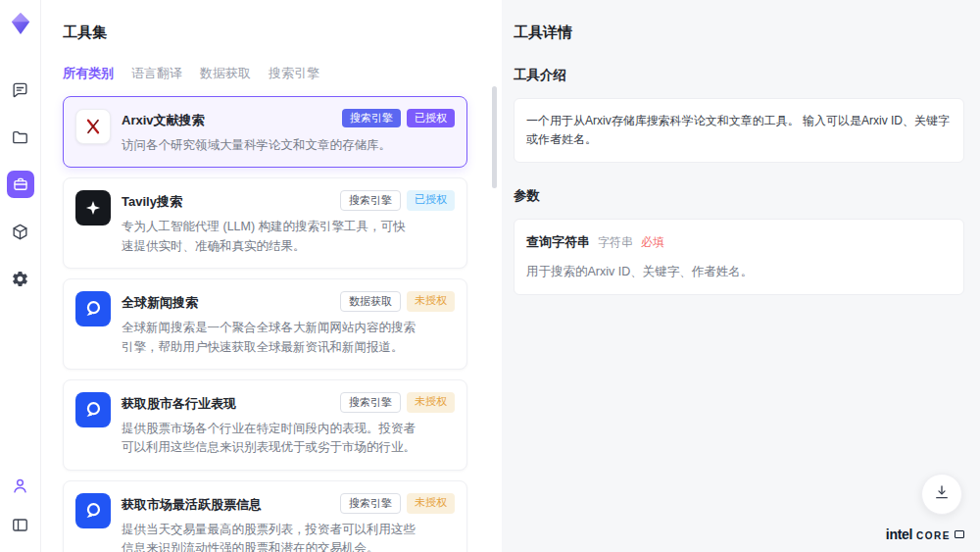  I want to click on tool-name: 获取股市各行业表现, so click(178, 402).